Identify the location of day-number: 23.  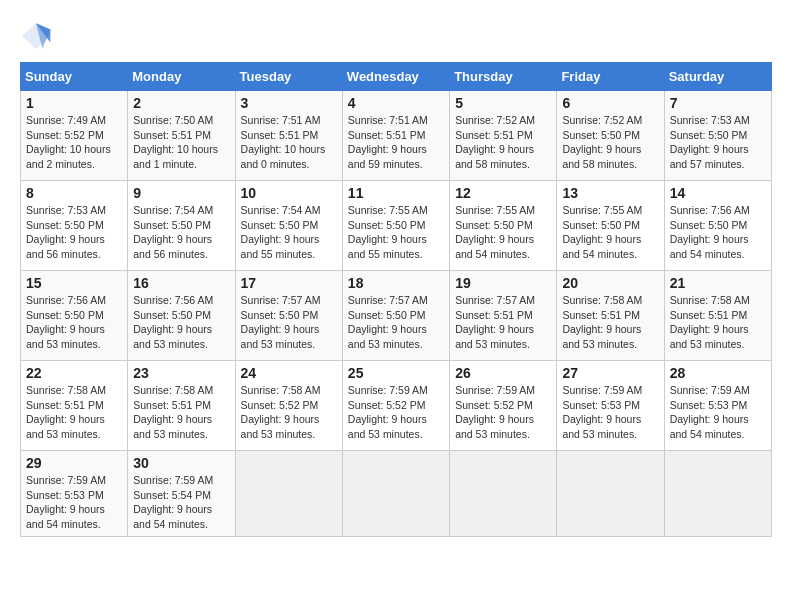
(181, 373).